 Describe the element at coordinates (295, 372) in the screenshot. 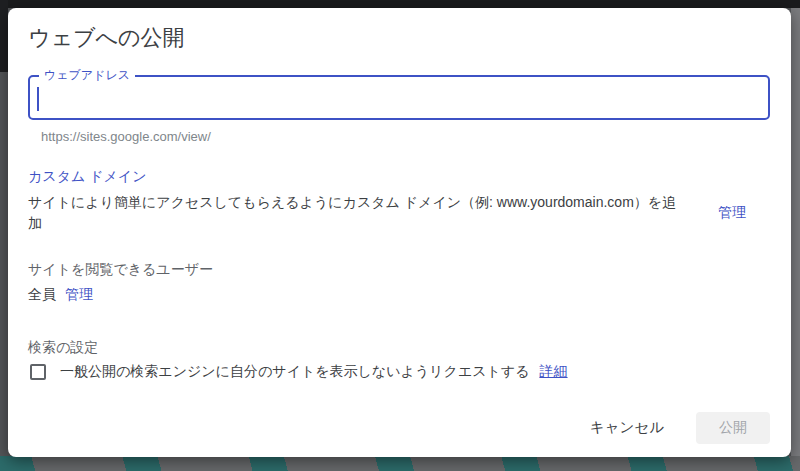

I see `hide-from-search-checkbox-label: 一般公開の検索エンジンに自分のサイトを表示しないようリクエストする` at that location.